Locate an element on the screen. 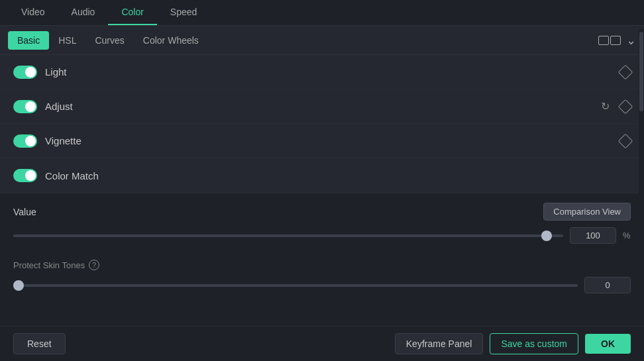  value-slider-track is located at coordinates (288, 236).